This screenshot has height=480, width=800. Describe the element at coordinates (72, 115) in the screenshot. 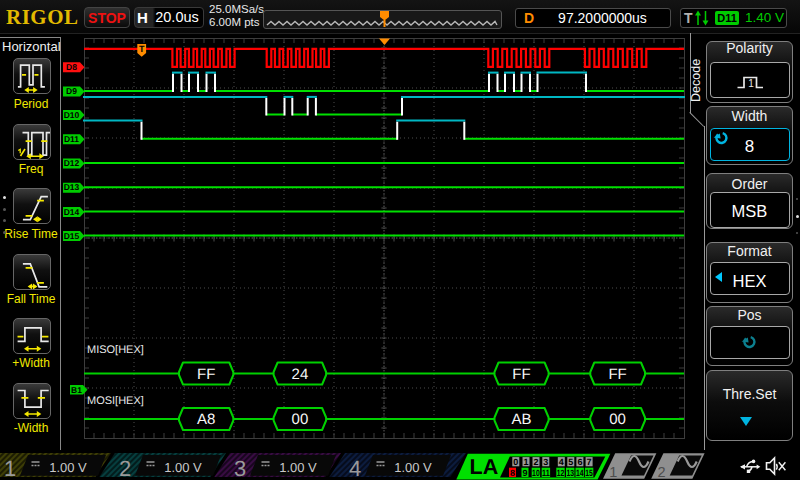

I see `svg-text: D10` at that location.